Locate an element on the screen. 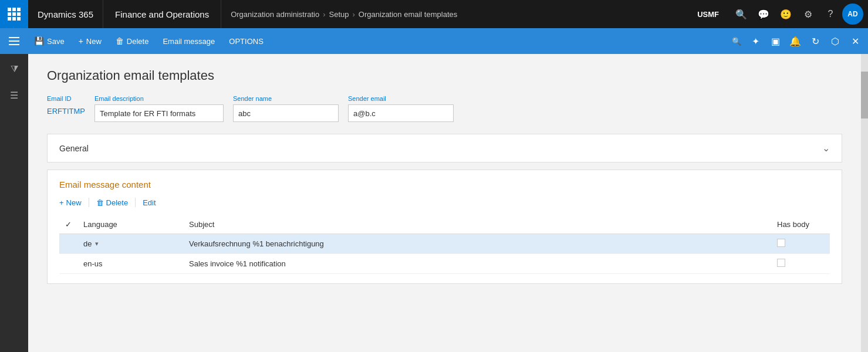 The image size is (868, 352). content-new-label: New is located at coordinates (74, 203).